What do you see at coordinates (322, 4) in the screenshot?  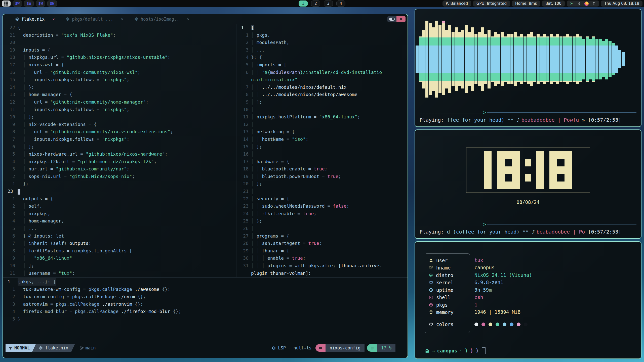 I see `tag-list: 1234` at bounding box center [322, 4].